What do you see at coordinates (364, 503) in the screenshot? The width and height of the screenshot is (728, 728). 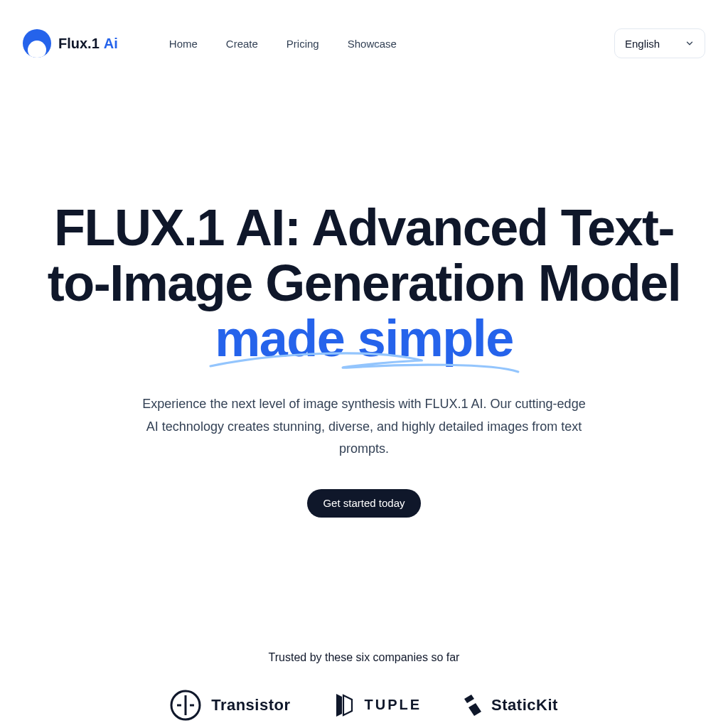 I see `get-started-button: Get started today` at bounding box center [364, 503].